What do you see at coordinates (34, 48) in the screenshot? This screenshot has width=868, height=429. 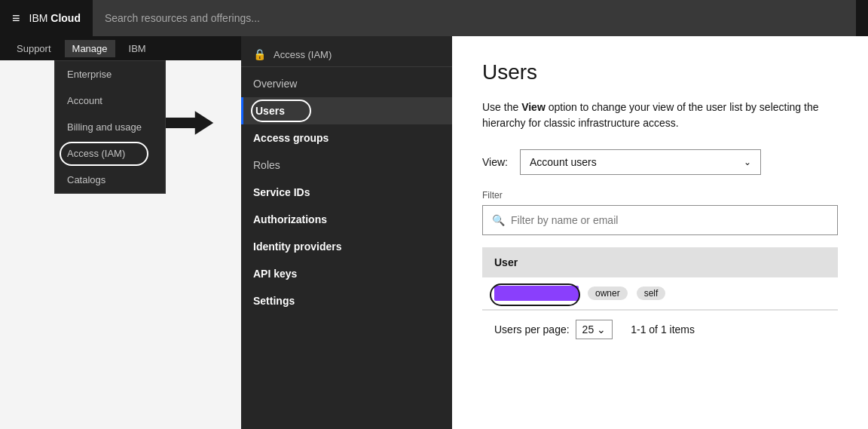 I see `support-nav-item: Support` at bounding box center [34, 48].